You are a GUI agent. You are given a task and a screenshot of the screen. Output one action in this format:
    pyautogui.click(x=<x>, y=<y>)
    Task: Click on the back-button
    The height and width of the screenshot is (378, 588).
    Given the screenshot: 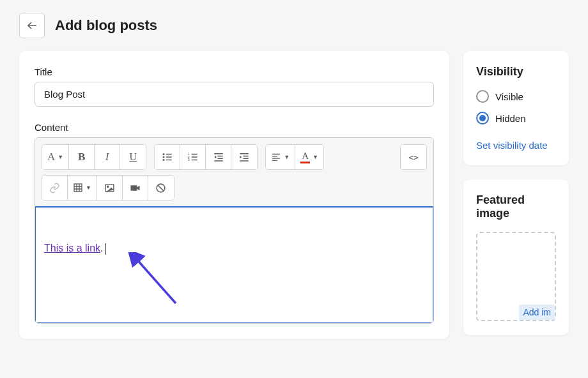 What is the action you would take?
    pyautogui.click(x=32, y=26)
    